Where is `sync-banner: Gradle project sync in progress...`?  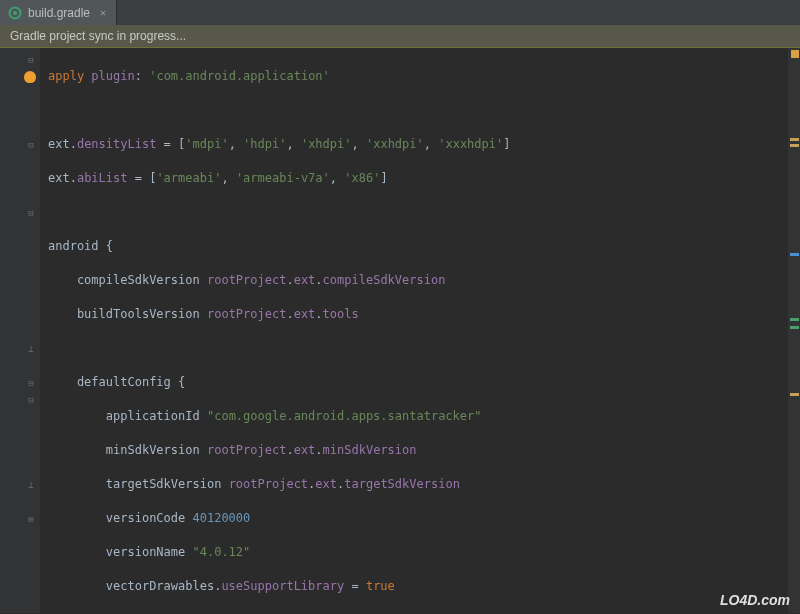
sync-banner: Gradle project sync in progress... is located at coordinates (400, 36).